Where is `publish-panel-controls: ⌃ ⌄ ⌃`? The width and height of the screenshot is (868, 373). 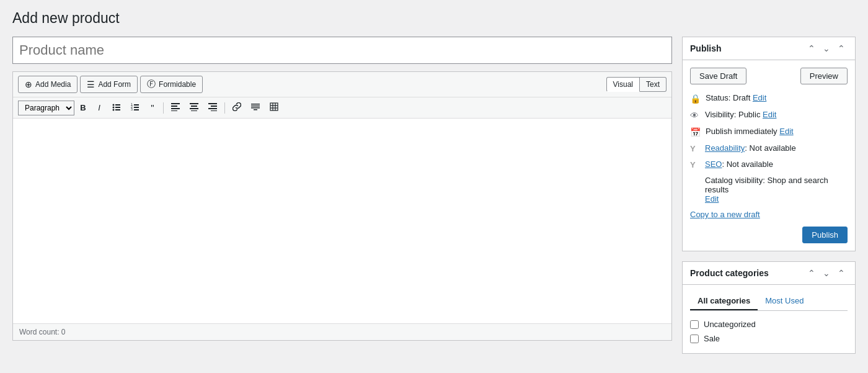
publish-panel-controls: ⌃ ⌄ ⌃ is located at coordinates (826, 48).